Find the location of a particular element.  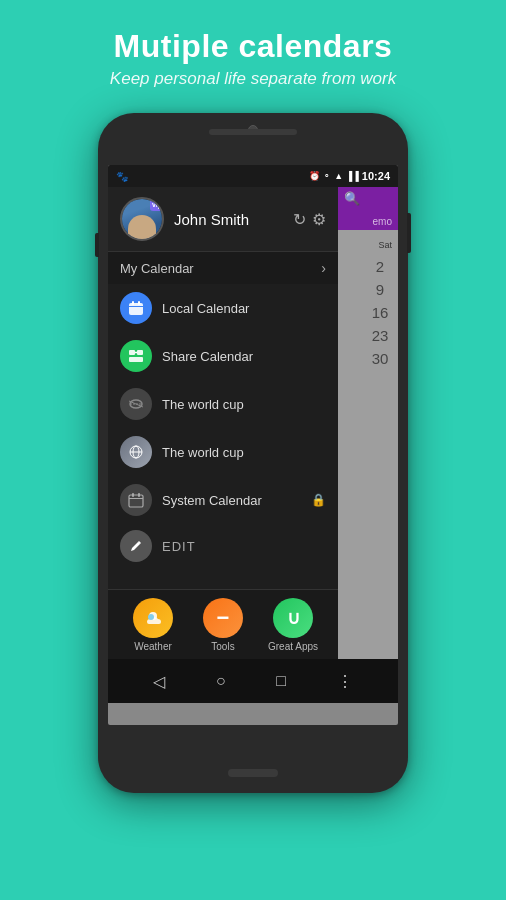

home-button: ○ is located at coordinates (221, 681).